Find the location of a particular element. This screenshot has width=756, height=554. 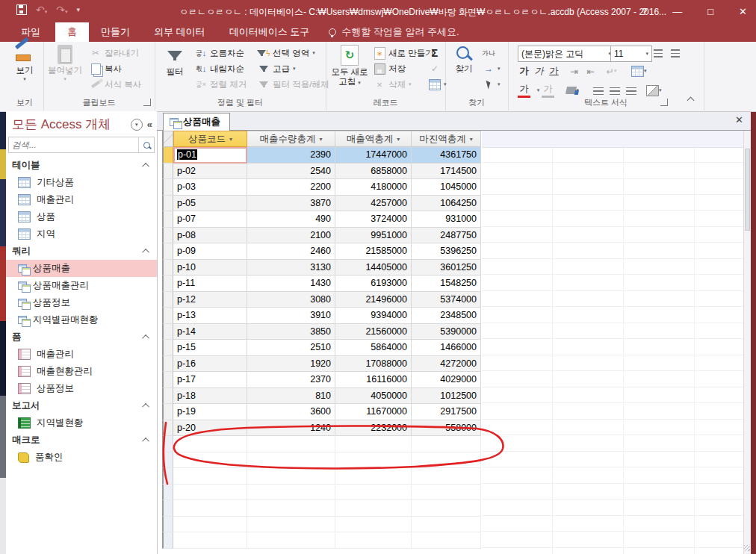

cell: p-17 is located at coordinates (211, 380).